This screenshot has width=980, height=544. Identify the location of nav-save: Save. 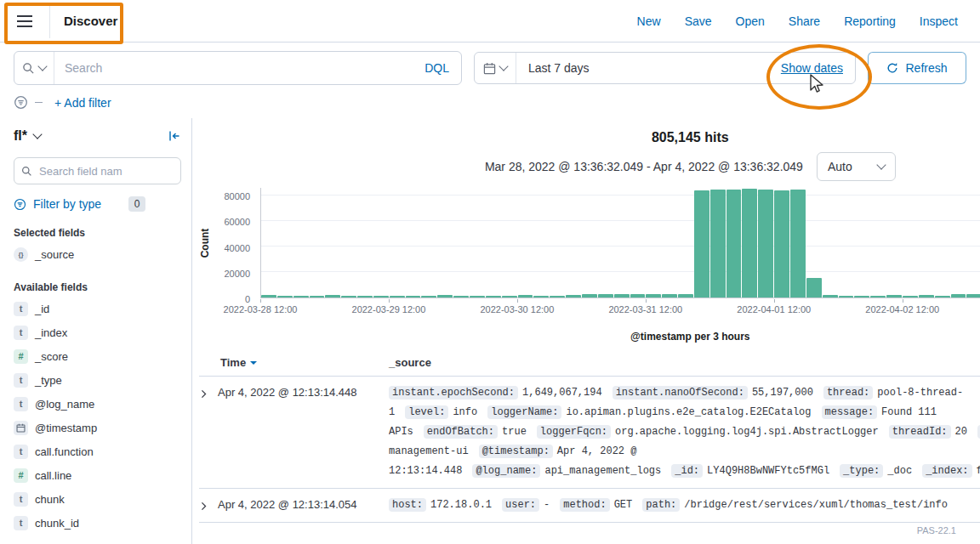
(698, 21).